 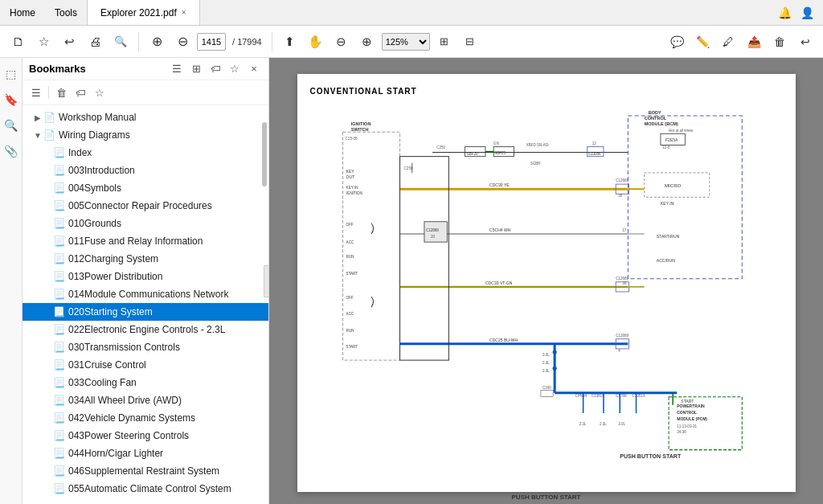 What do you see at coordinates (43, 42) in the screenshot?
I see `bookmark-button: ☆` at bounding box center [43, 42].